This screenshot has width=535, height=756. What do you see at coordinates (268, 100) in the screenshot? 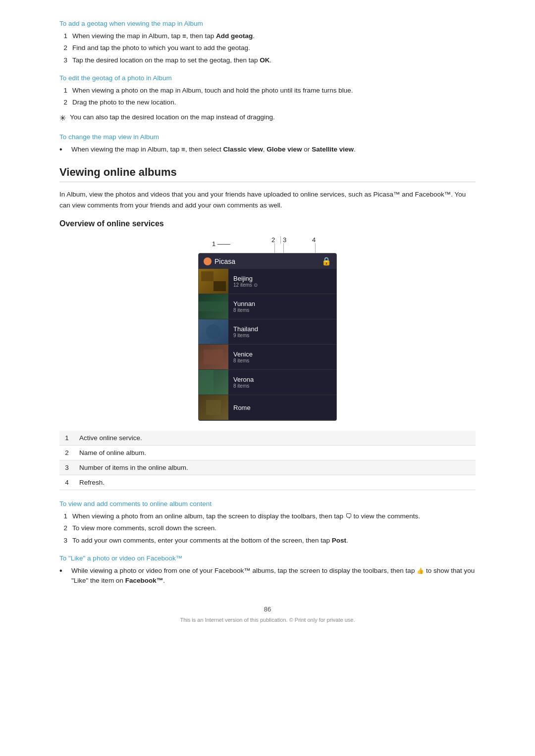
I see `edit-geotag-section: To edit the geotag of a photo in Album 1…` at bounding box center [268, 100].